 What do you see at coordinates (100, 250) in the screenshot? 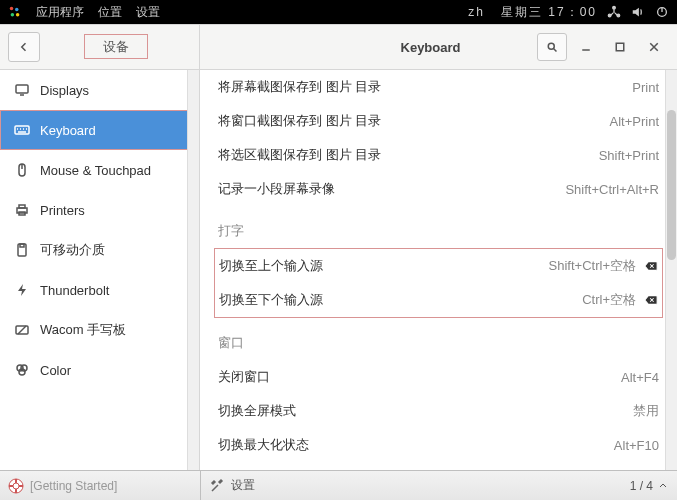
I see `sidebar-item--: 可移动介质` at bounding box center [100, 250].